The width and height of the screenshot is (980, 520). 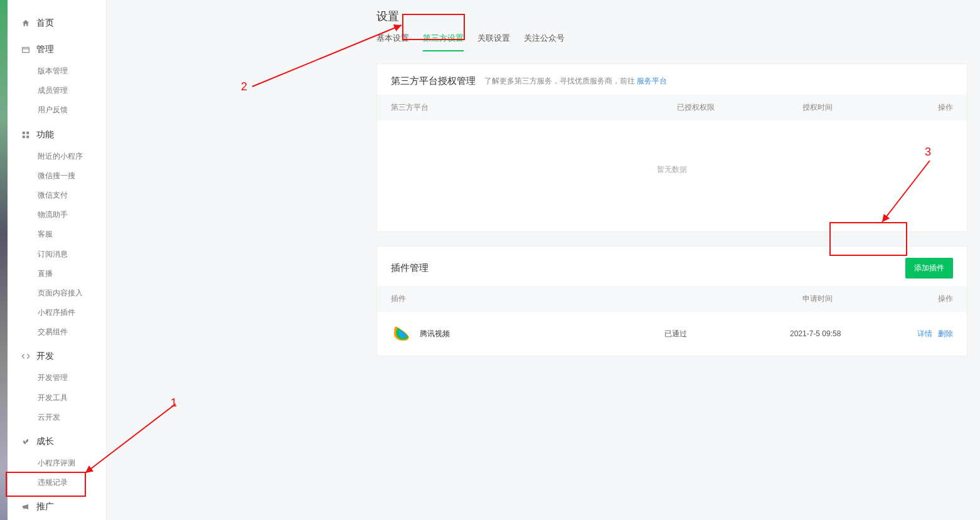 What do you see at coordinates (56, 50) in the screenshot?
I see `sidebar-item-manage: 管理` at bounding box center [56, 50].